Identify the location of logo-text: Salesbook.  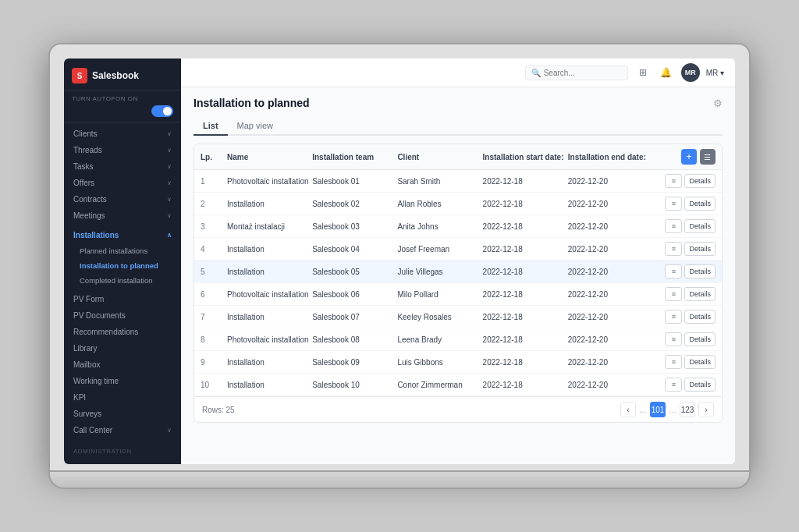
(115, 76).